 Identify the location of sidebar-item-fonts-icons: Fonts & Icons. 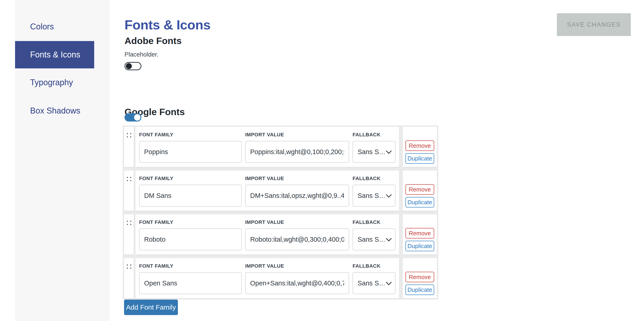
(54, 55).